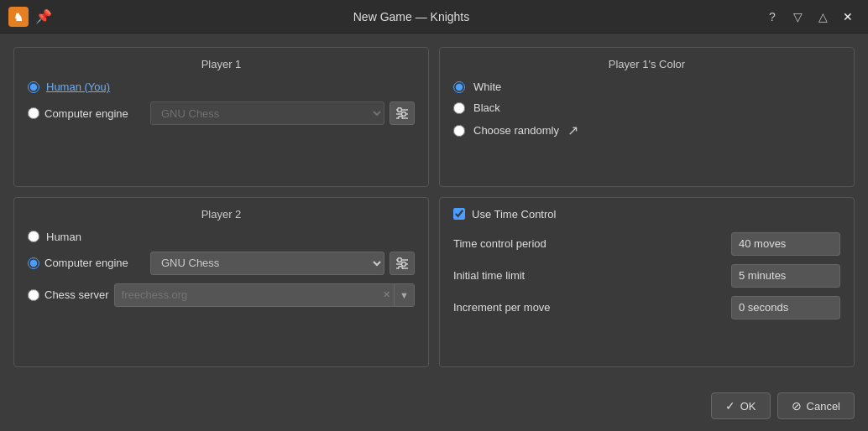  Describe the element at coordinates (34, 113) in the screenshot. I see `player1-computer-radio` at that location.